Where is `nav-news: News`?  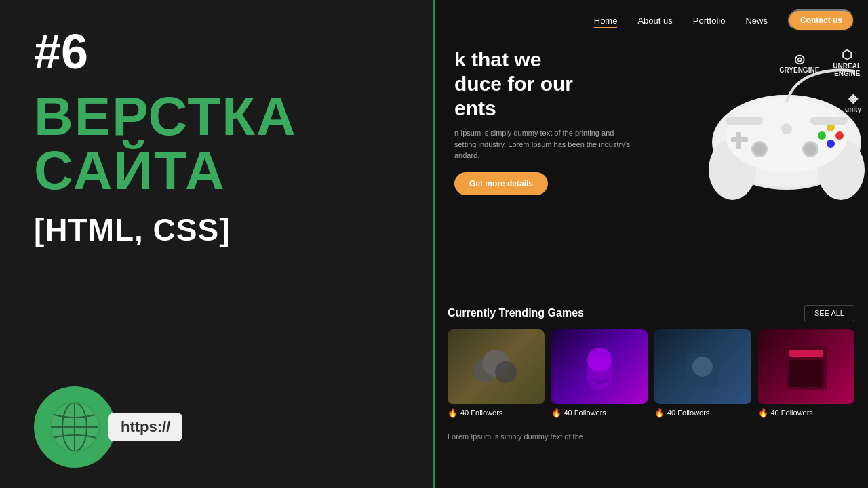
nav-news: News is located at coordinates (757, 20).